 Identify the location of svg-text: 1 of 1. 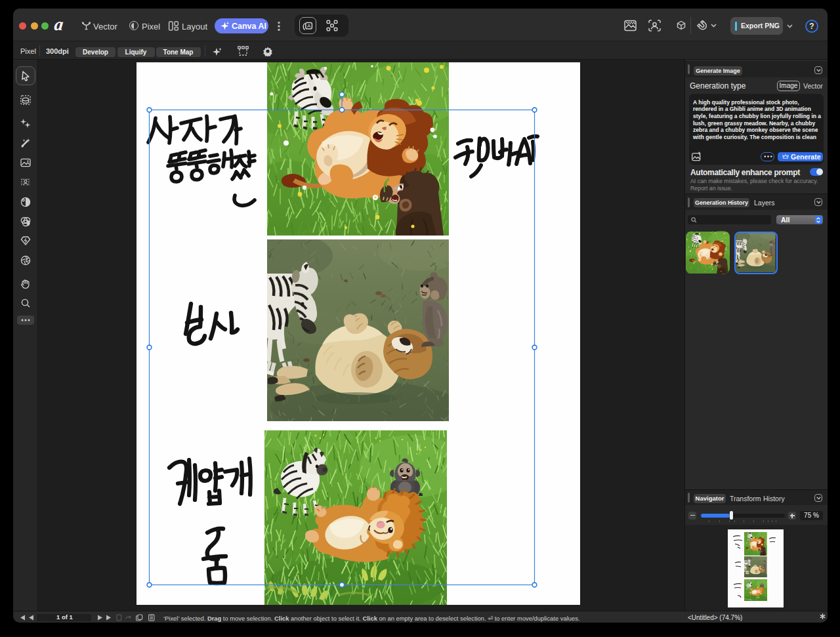
(65, 617).